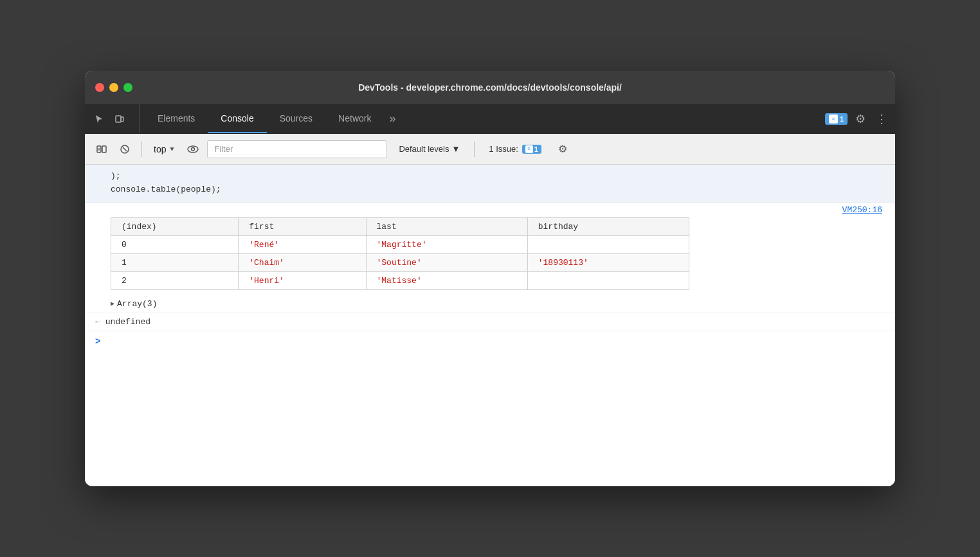 This screenshot has height=557, width=980. I want to click on table-header-row: (index) first last birthday, so click(400, 226).